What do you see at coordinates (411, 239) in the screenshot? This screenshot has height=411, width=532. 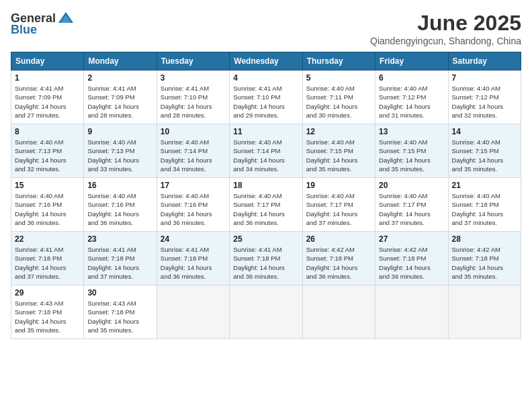 I see `day-number: 27` at bounding box center [411, 239].